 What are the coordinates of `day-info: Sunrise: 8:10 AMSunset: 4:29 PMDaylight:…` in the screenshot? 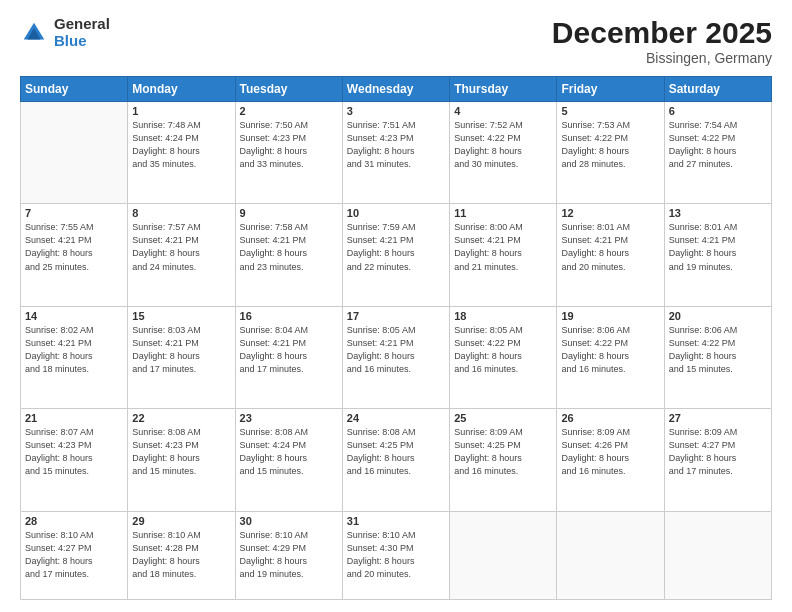 It's located at (289, 555).